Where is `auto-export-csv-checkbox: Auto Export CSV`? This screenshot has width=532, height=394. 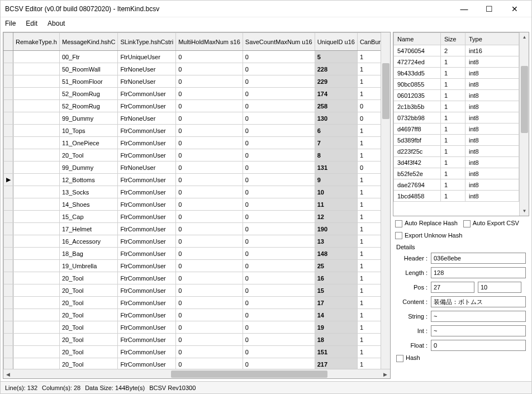
auto-export-csv-checkbox: Auto Export CSV is located at coordinates (491, 224).